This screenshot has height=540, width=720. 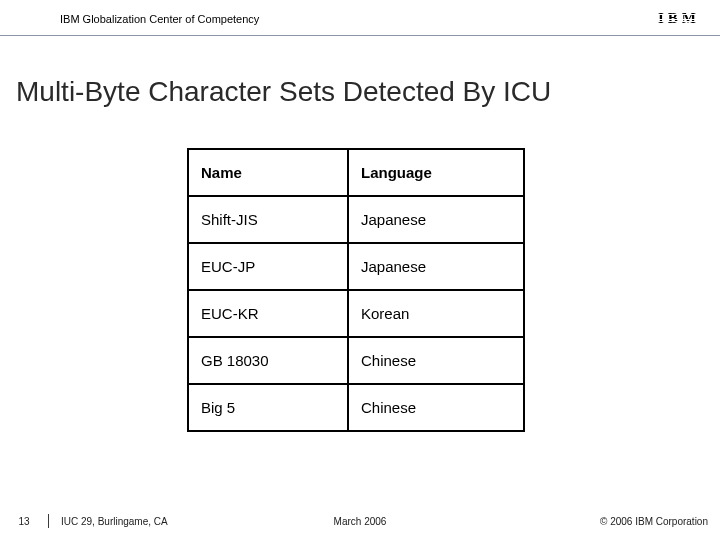 What do you see at coordinates (660, 522) in the screenshot?
I see `footer-copyright: © 2006 IBM Corporation` at bounding box center [660, 522].